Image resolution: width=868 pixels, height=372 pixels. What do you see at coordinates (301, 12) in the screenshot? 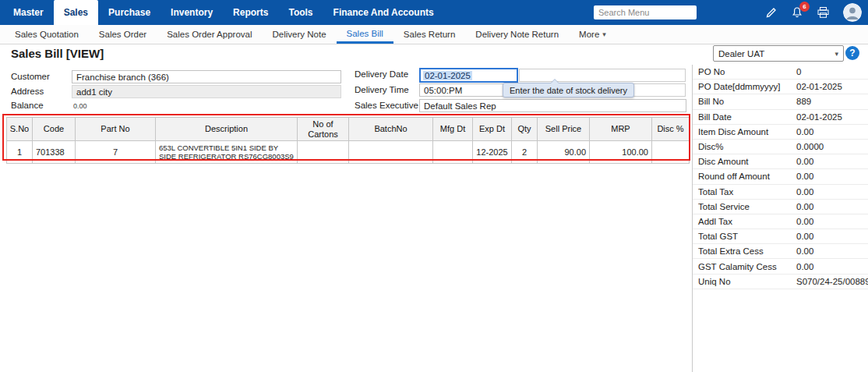
I see `menu-tools: Tools` at bounding box center [301, 12].